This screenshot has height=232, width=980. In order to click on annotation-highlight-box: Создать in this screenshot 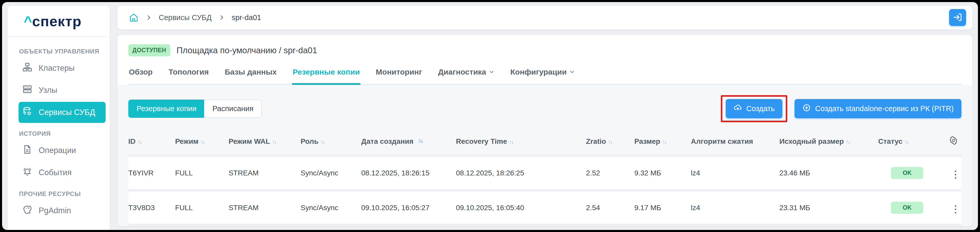, I will do `click(754, 109)`.